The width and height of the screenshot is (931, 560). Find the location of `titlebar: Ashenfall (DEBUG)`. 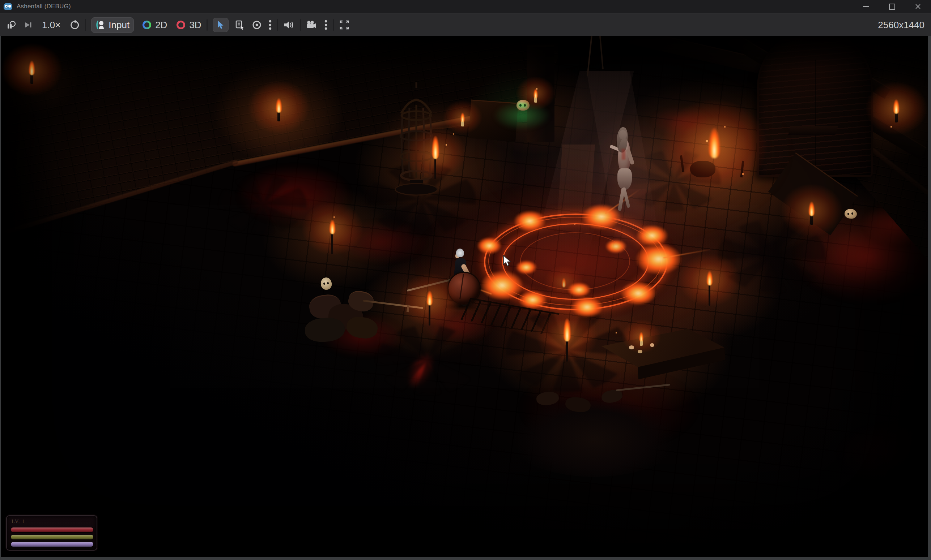

titlebar: Ashenfall (DEBUG) is located at coordinates (465, 6).